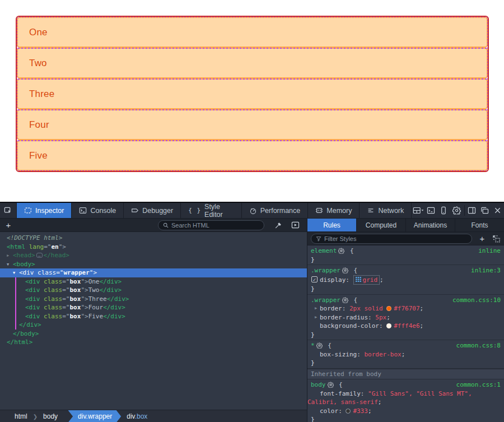 This screenshot has width=504, height=422. I want to click on declaration-checkbox: ✓, so click(315, 279).